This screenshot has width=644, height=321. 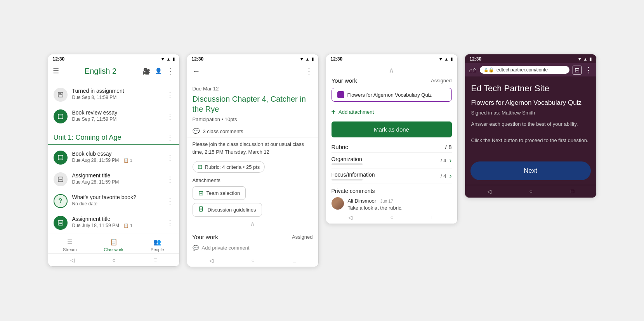 I want to click on url-text: edtechpartner.com/conte, so click(x=522, y=70).